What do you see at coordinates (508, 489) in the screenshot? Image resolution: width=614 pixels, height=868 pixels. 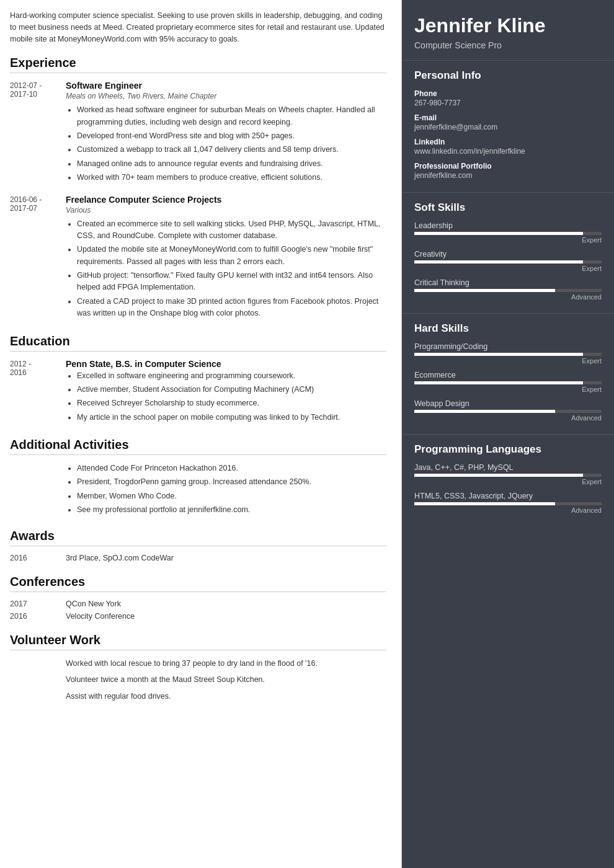 I see `prog-lang-bars: Java, C++, C#, PHP, MySQLExpertHTML5, CS…` at bounding box center [508, 489].